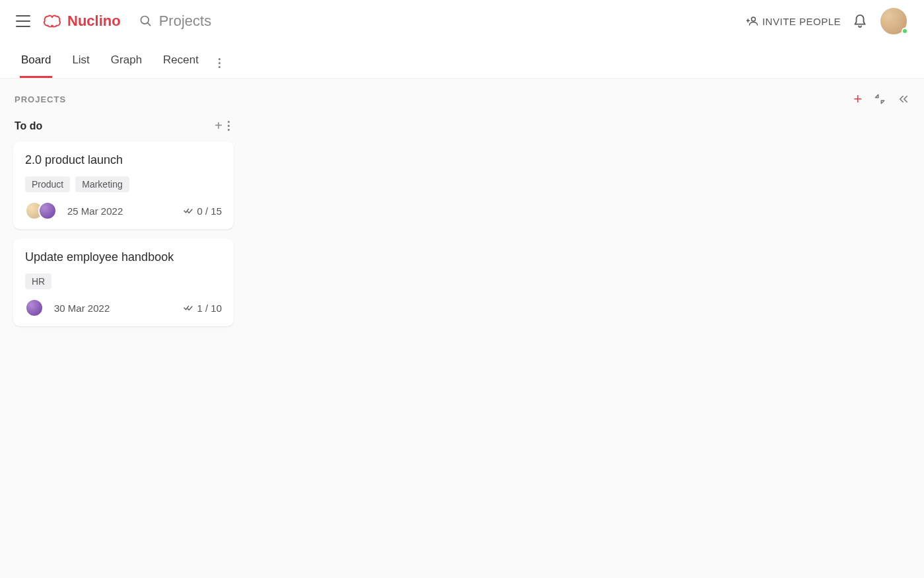 The image size is (924, 578). Describe the element at coordinates (94, 21) in the screenshot. I see `app-name: Nuclino` at that location.